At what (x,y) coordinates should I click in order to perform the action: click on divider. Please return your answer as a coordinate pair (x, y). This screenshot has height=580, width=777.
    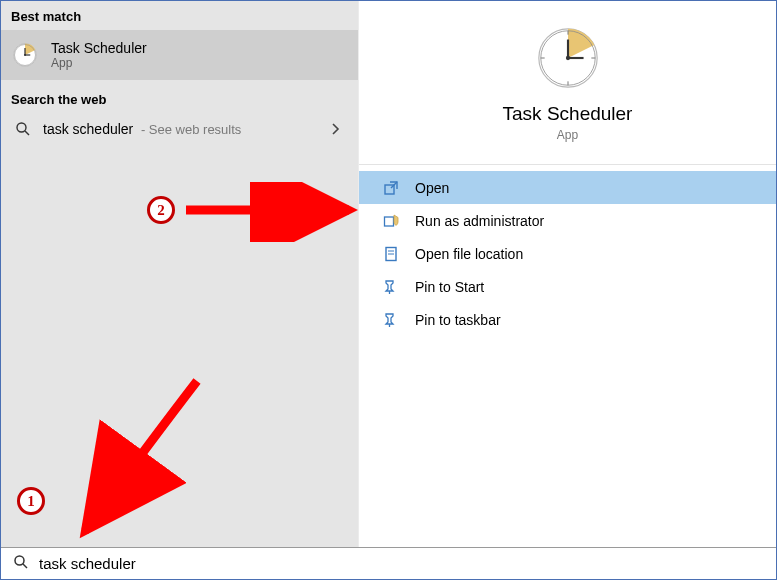
    Looking at the image, I should click on (568, 164).